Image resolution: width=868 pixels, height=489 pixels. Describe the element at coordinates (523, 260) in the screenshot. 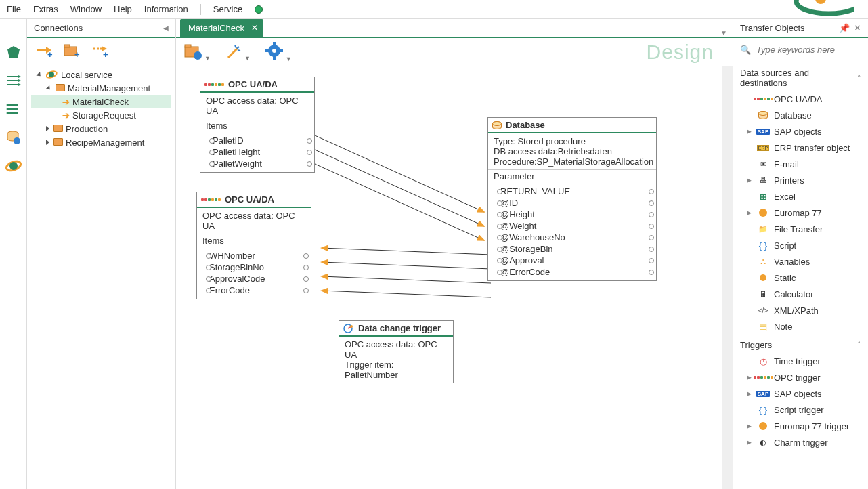

I see `node-param: @Approval` at that location.